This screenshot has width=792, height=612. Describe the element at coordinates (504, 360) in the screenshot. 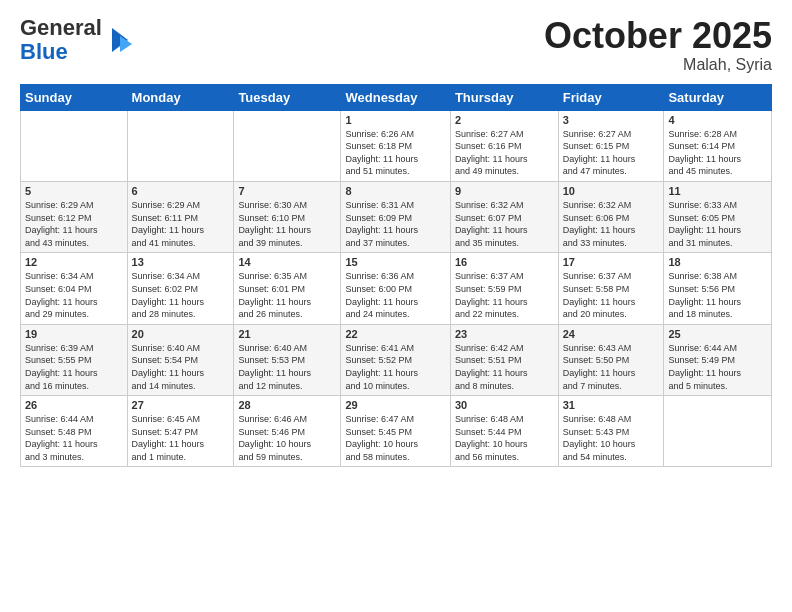

I see `calendar-cell: 23Sunrise: 6:42 AM Sunset: 5:51 PM Dayli…` at that location.